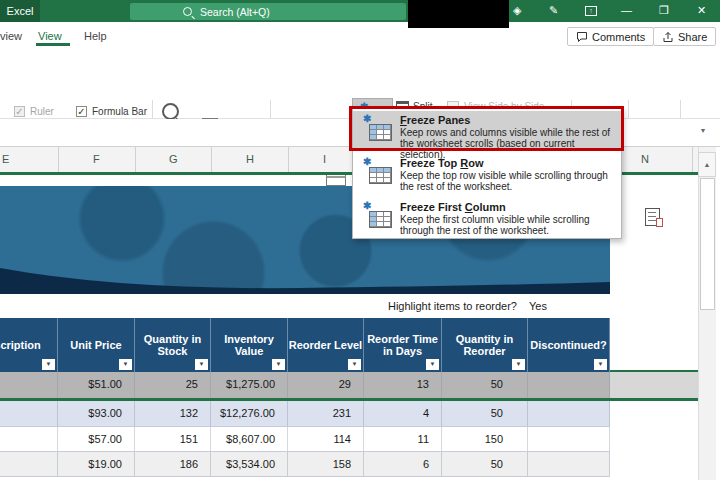 This screenshot has width=720, height=480. I want to click on restore-button: ❐, so click(664, 10).